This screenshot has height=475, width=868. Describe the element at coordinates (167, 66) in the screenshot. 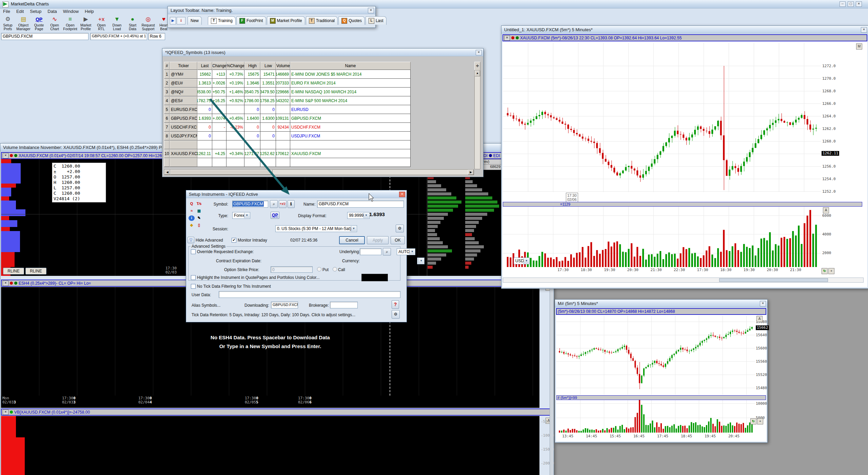

I see `column-header-: #` at that location.